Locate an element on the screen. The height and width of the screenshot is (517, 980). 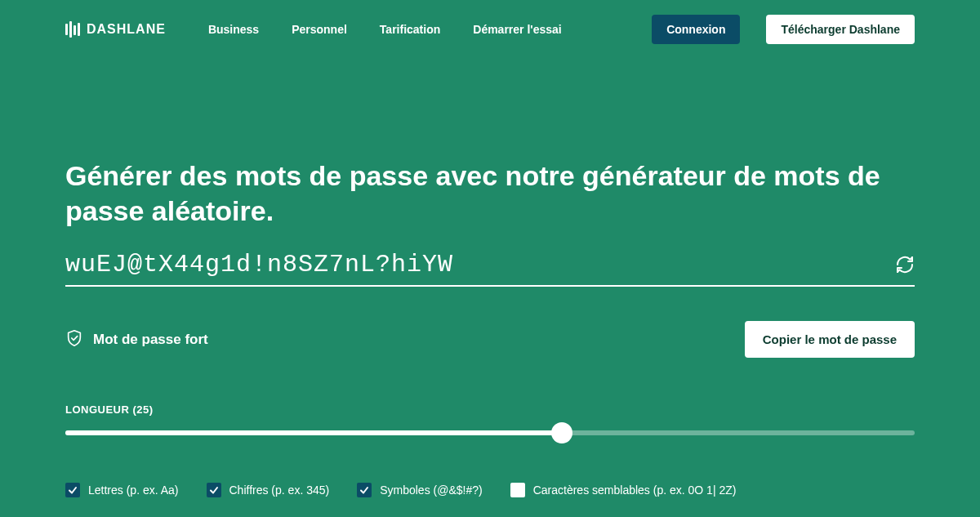
shield-check-icon is located at coordinates (74, 340).